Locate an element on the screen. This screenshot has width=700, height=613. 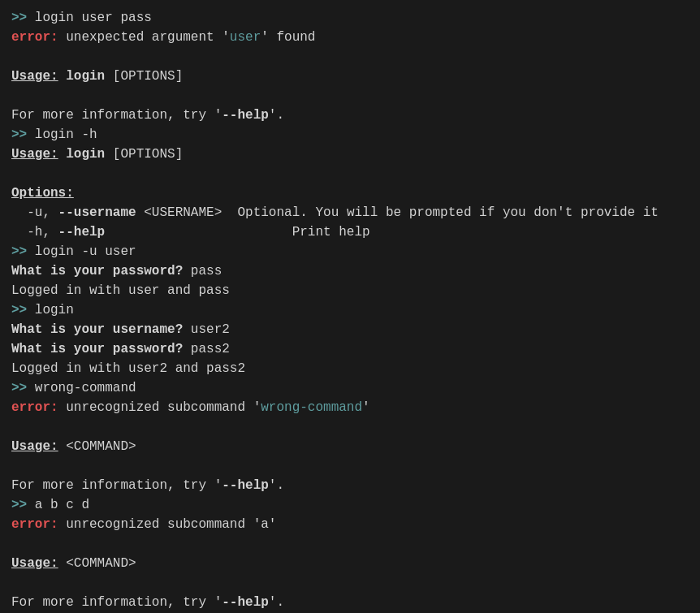
error-label: error: is located at coordinates (35, 37).